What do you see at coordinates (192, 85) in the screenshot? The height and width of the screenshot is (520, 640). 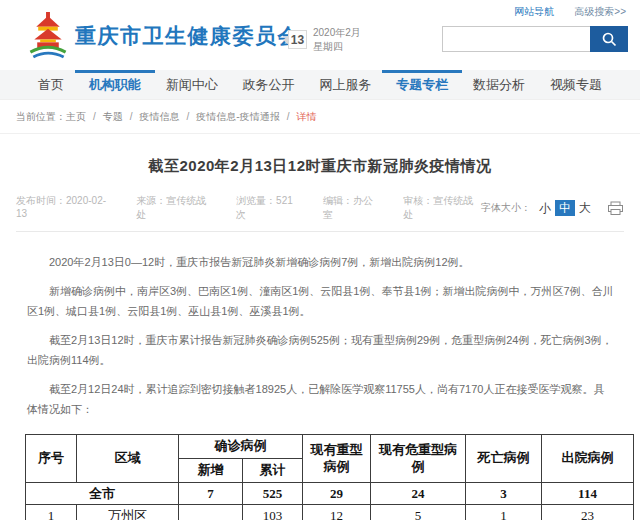 I see `nav-item: 新闻中心` at bounding box center [192, 85].